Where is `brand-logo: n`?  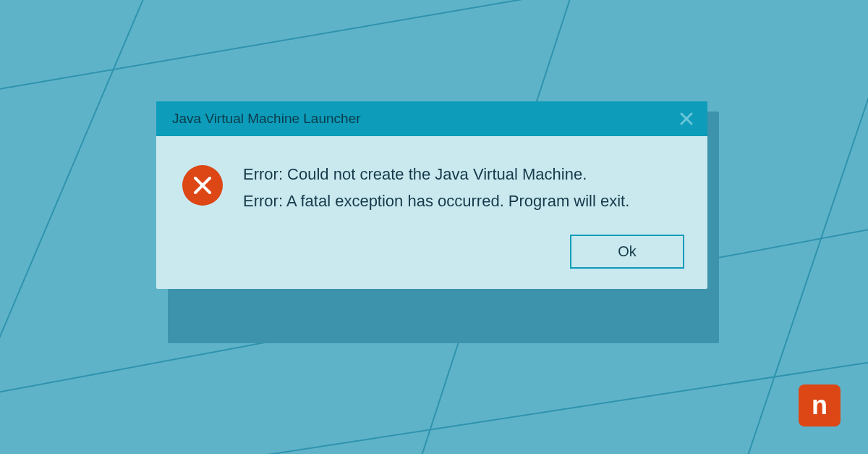 brand-logo: n is located at coordinates (820, 405).